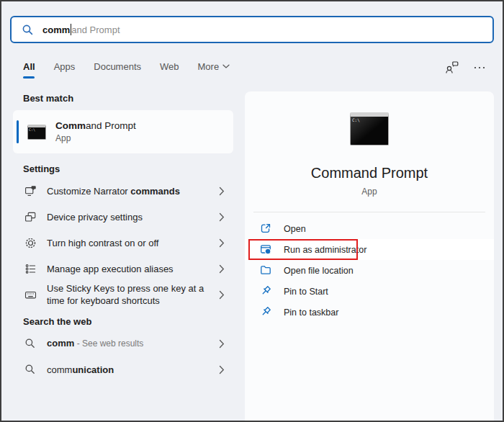 This screenshot has width=504, height=422. What do you see at coordinates (123, 269) in the screenshot?
I see `settings-result-app-aliases: Manage app execution aliases` at bounding box center [123, 269].